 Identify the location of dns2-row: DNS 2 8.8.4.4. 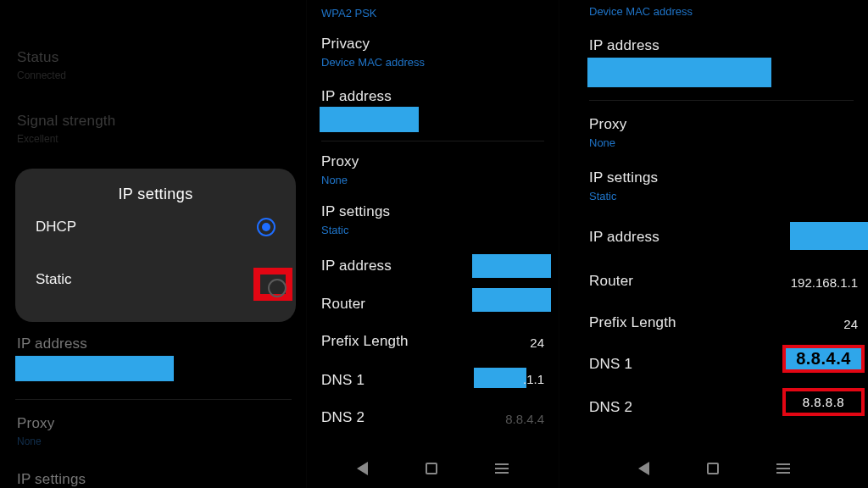
(432, 418).